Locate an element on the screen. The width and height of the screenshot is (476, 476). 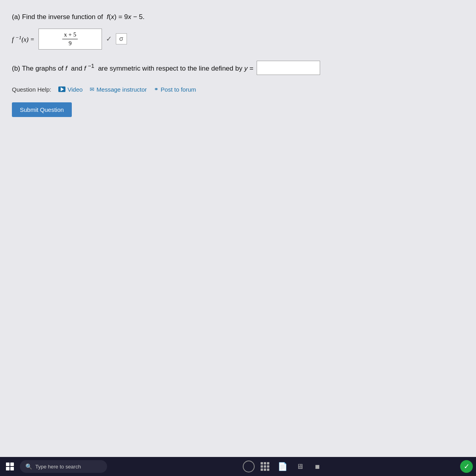
forum-icon: ⚭ is located at coordinates (156, 89).